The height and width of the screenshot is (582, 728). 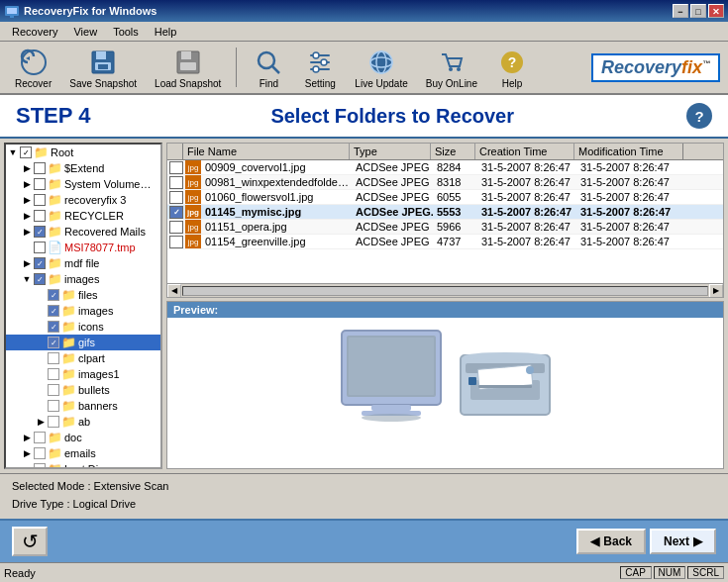 What do you see at coordinates (41, 311) in the screenshot?
I see `expand-images-child` at bounding box center [41, 311].